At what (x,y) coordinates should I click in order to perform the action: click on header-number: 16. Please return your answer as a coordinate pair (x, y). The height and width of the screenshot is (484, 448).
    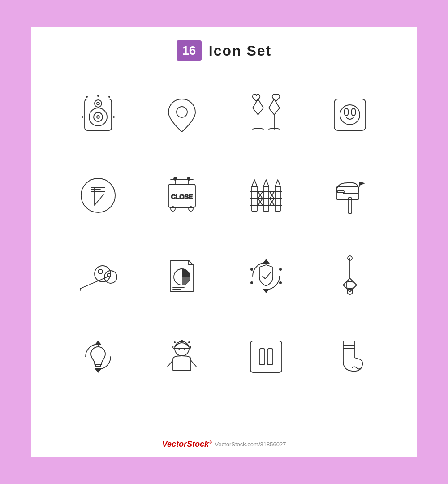
    Looking at the image, I should click on (189, 51).